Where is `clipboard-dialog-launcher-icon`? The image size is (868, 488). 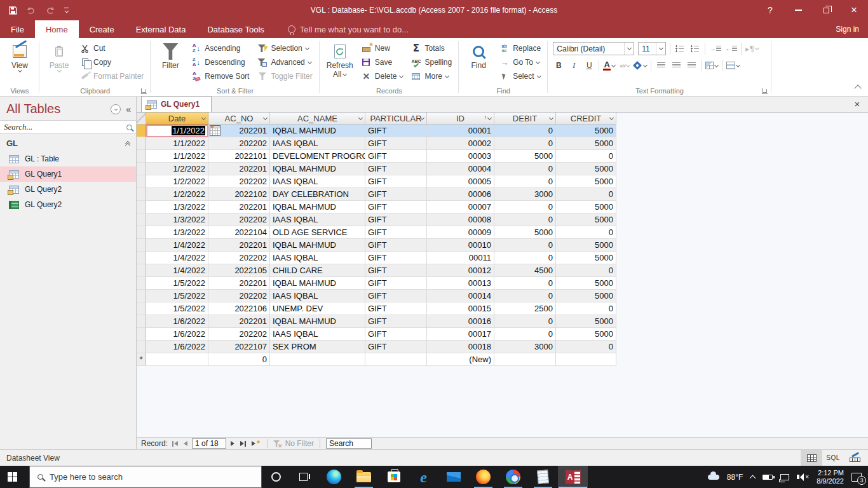
clipboard-dialog-launcher-icon is located at coordinates (144, 92).